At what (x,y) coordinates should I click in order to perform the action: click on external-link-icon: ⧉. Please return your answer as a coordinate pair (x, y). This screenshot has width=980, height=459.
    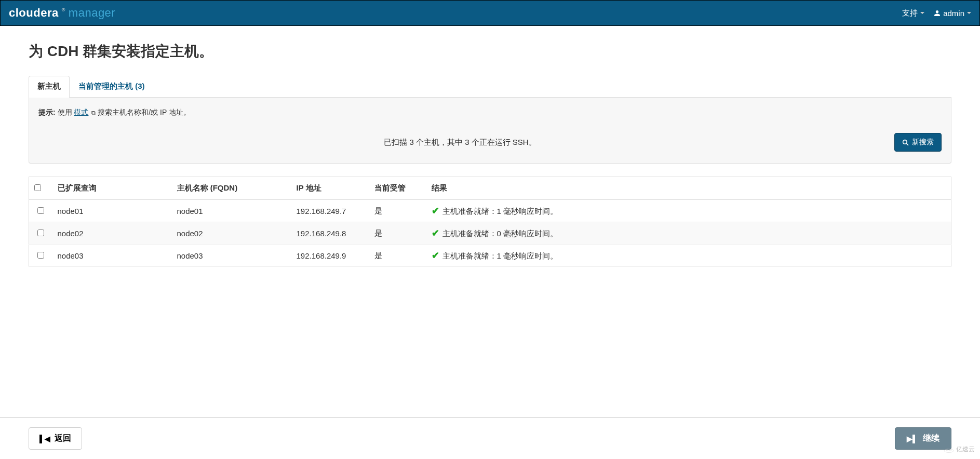
    Looking at the image, I should click on (93, 113).